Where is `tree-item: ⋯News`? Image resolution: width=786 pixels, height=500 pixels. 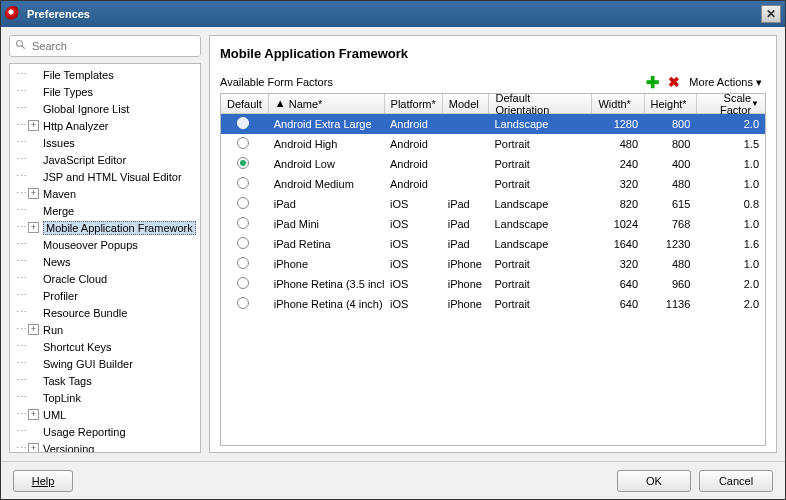
tree-item: ⋯News is located at coordinates (105, 262).